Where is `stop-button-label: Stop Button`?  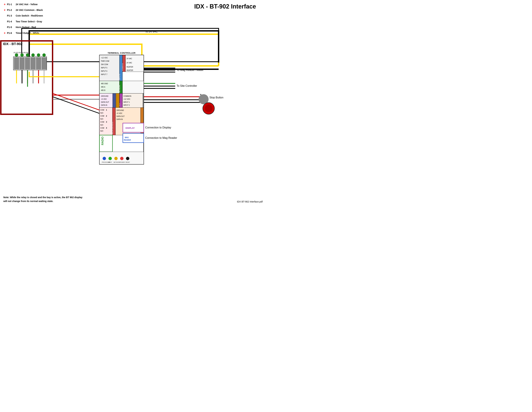 stop-button-label: Stop Button is located at coordinates (216, 97).